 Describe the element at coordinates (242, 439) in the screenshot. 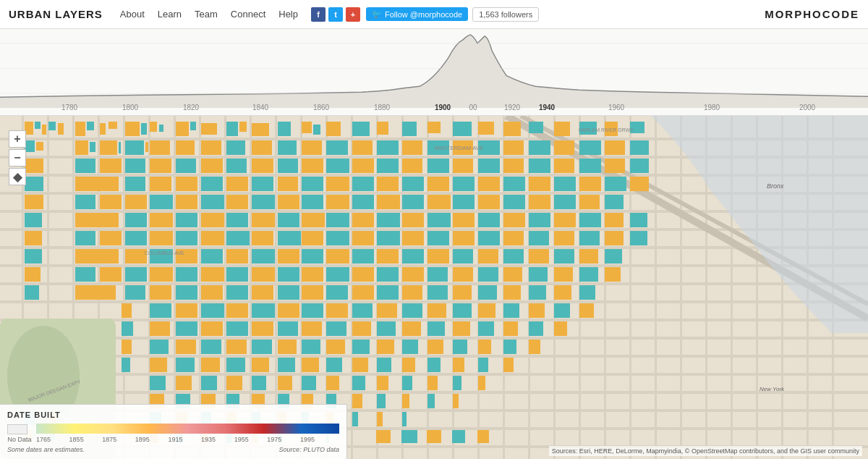

I see `tick-1955: 1955` at that location.